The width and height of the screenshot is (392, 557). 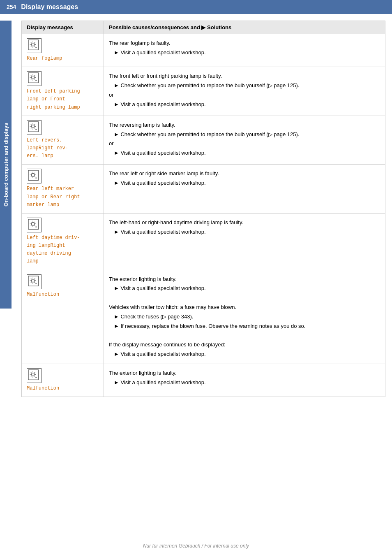 What do you see at coordinates (245, 140) in the screenshot?
I see `causes-cell-row-revers-lamp: The reversing lamp is faulty.► Check whe…` at bounding box center [245, 140].